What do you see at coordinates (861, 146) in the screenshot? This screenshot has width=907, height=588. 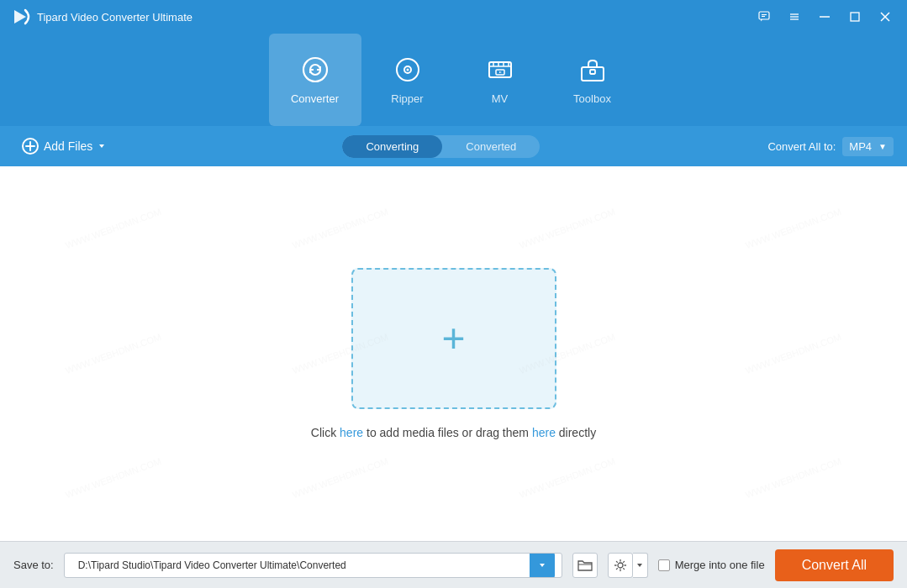 I see `format-value: MP4` at bounding box center [861, 146].